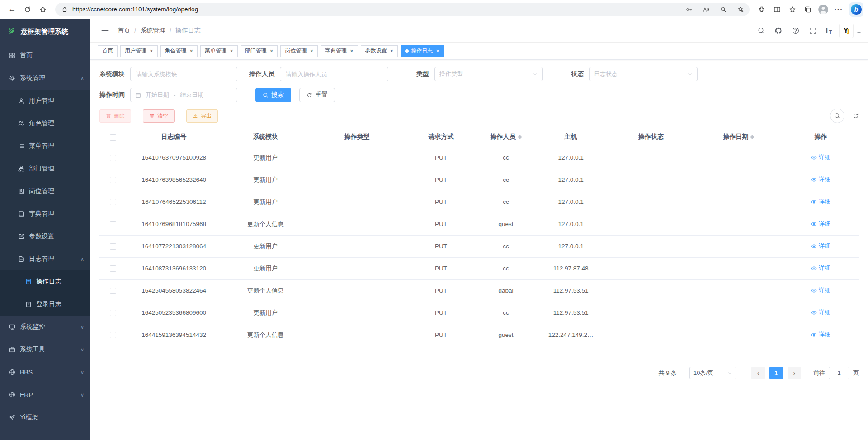  Describe the element at coordinates (689, 9) in the screenshot. I see `password-key-icon` at that location.